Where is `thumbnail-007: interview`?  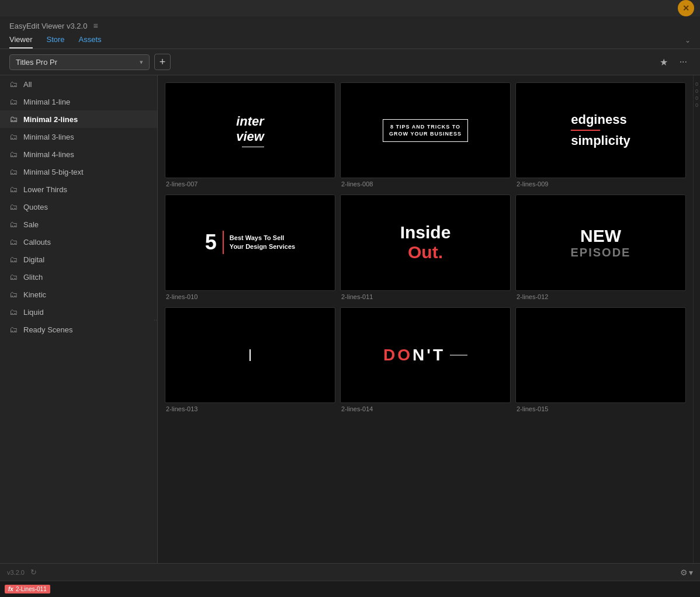 thumbnail-007: interview is located at coordinates (250, 130).